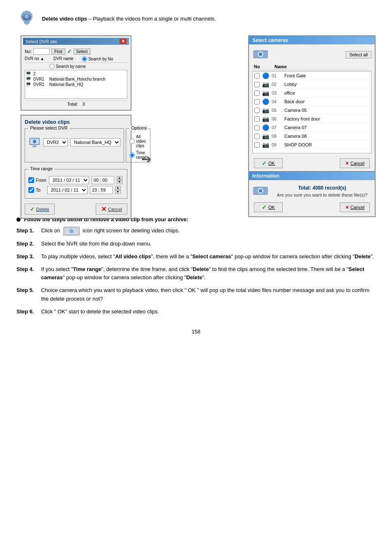 This screenshot has height=556, width=392. Describe the element at coordinates (196, 257) in the screenshot. I see `step3: Step 3. To play multiple videos, select …` at that location.